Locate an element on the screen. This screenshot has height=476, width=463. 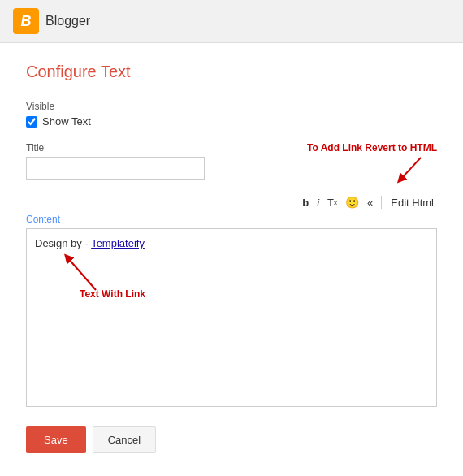
title-section: Title is located at coordinates (232, 161).